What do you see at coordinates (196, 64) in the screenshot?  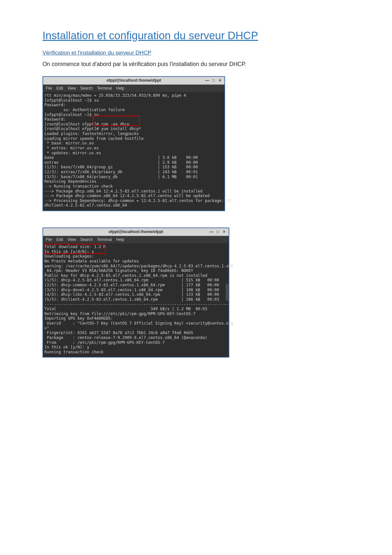 I see `intro-text: On commence tout d'abord par la vérifica…` at bounding box center [196, 64].